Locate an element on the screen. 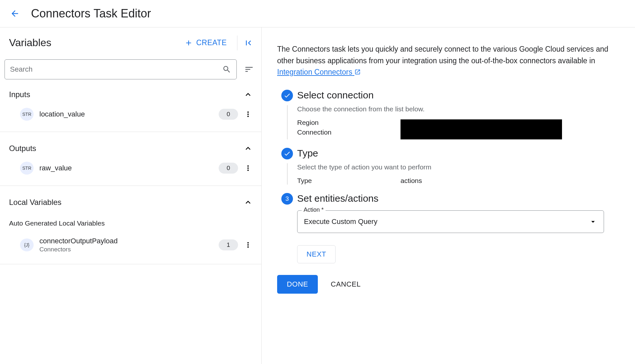 The height and width of the screenshot is (364, 635). search-row is located at coordinates (130, 71).